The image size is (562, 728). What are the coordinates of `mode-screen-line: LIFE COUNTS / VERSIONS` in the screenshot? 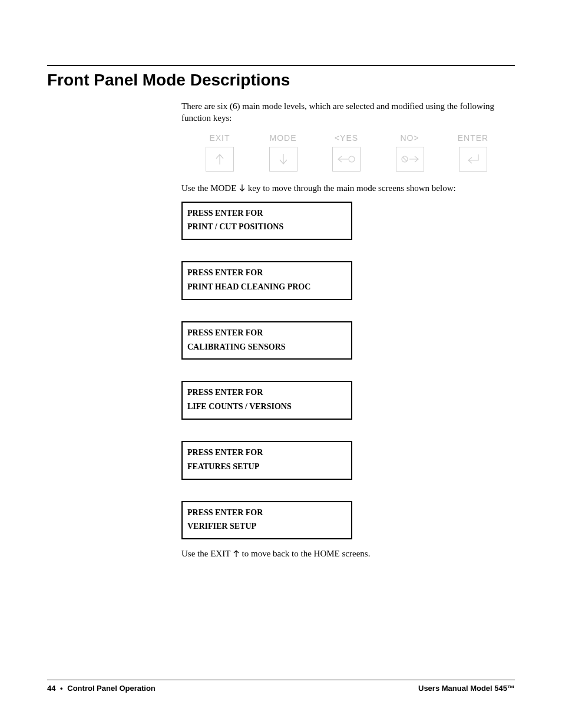 It's located at (267, 407).